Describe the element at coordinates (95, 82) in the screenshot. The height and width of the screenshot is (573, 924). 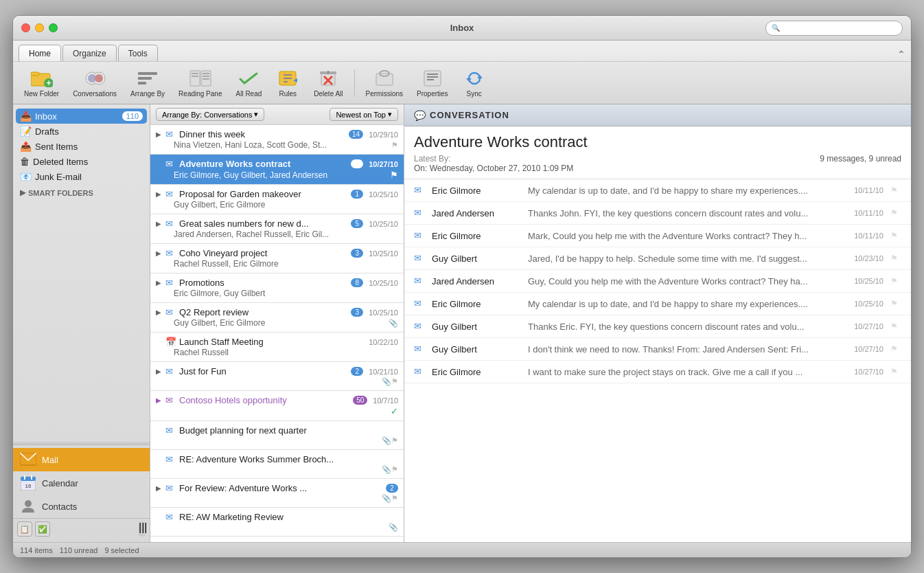
I see `conversations-button: Conversations` at that location.